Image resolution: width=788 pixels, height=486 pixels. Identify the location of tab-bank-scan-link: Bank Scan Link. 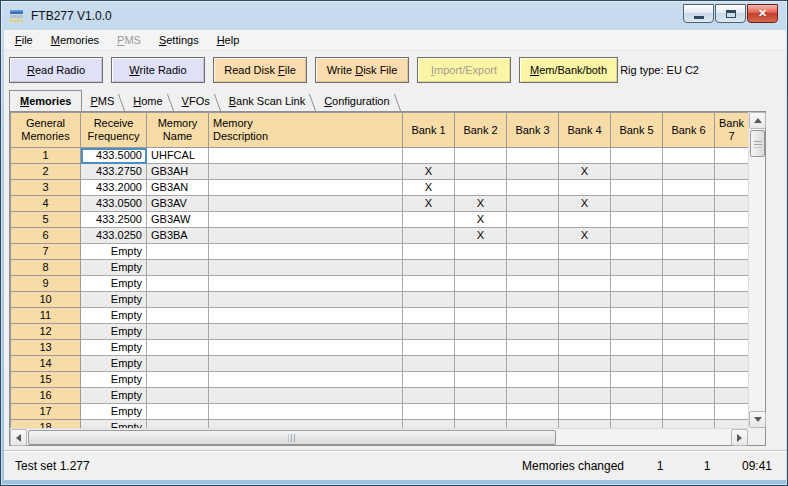
(268, 102).